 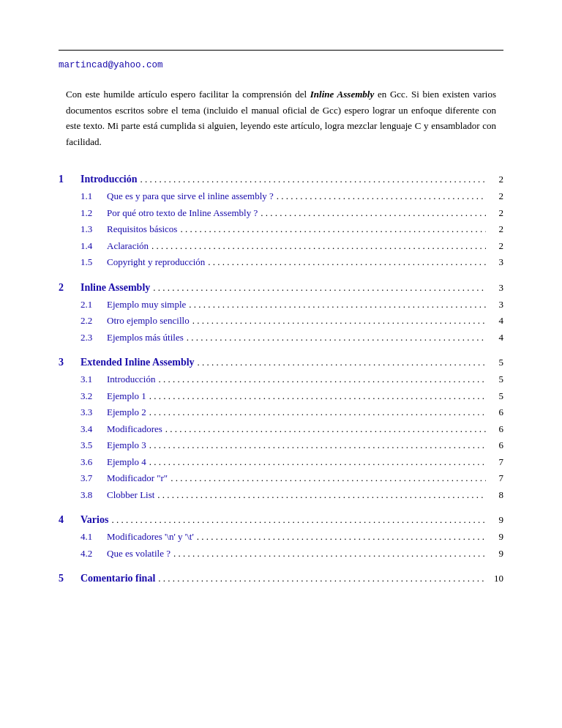 I want to click on toc-sub-label-3.8: Clobber List, so click(x=130, y=495).